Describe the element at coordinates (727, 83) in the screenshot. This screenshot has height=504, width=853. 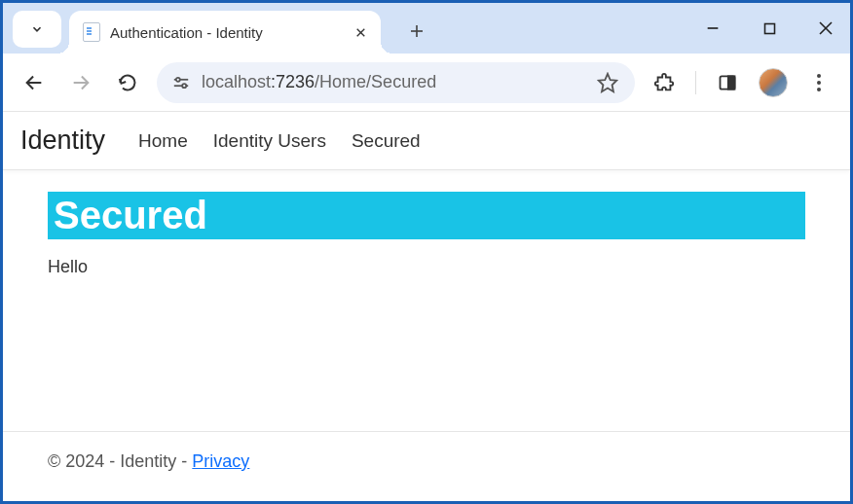
I see `sidepanel-icon` at that location.